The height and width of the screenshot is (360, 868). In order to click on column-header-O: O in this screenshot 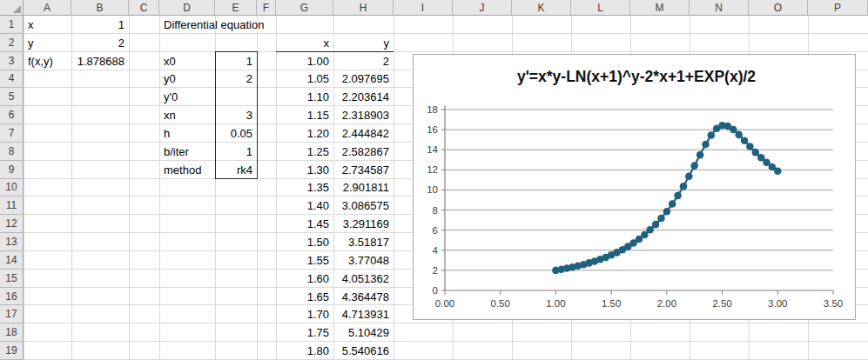, I will do `click(778, 8)`.